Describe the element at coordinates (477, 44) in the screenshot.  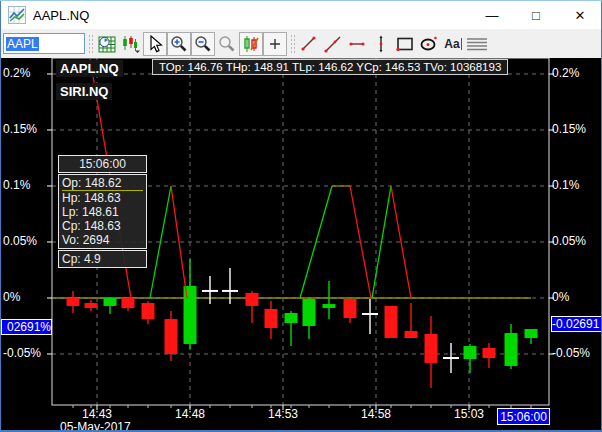
I see `levels-icon` at that location.